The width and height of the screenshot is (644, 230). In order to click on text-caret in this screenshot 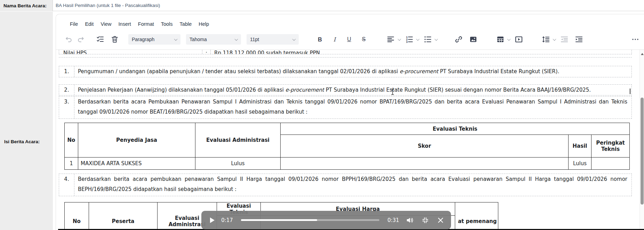, I will do `click(630, 91)`.